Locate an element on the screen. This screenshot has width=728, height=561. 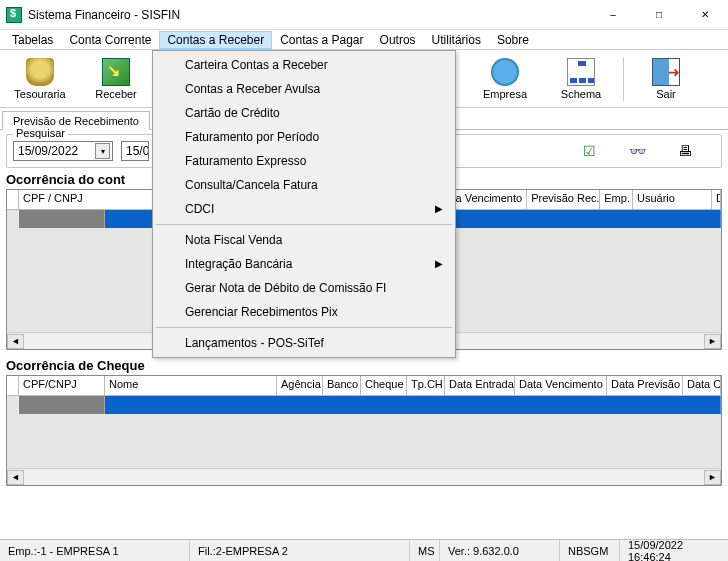
search-legend: Pesquisar is located at coordinates (40, 133).